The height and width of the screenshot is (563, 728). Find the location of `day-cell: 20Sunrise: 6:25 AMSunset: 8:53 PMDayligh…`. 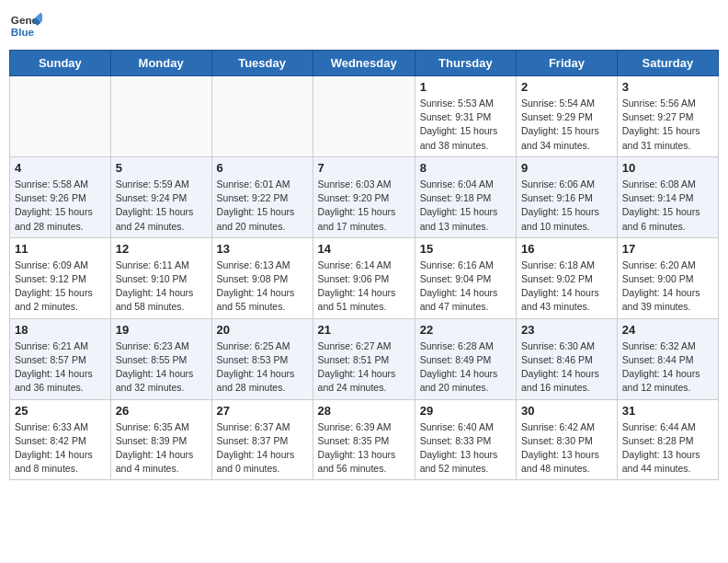

day-cell: 20Sunrise: 6:25 AMSunset: 8:53 PMDayligh… is located at coordinates (262, 359).